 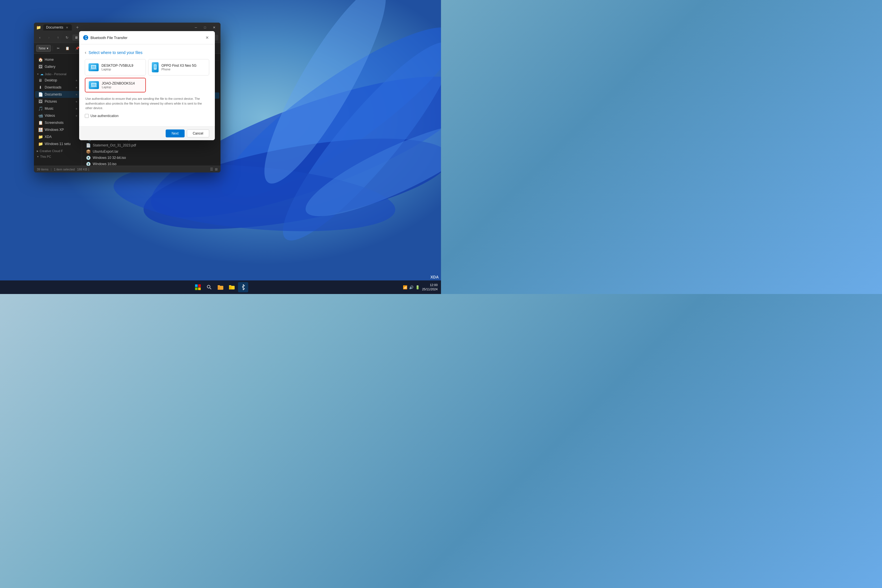 What do you see at coordinates (147, 116) in the screenshot?
I see `bt-checkbox-row: Use authentication` at bounding box center [147, 116].